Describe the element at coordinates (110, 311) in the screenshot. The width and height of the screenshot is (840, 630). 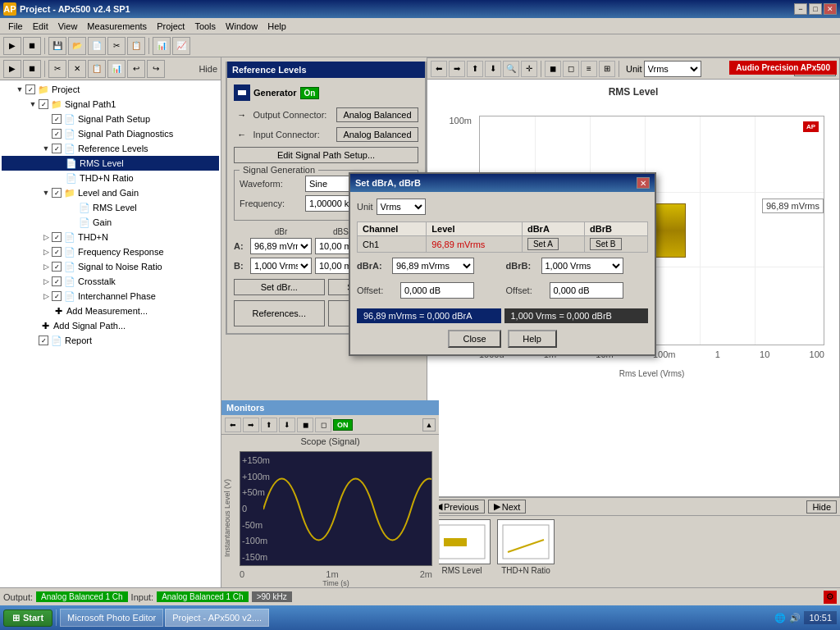
I see `tree-item-add-measurement: ✚ Add Measurement...` at that location.